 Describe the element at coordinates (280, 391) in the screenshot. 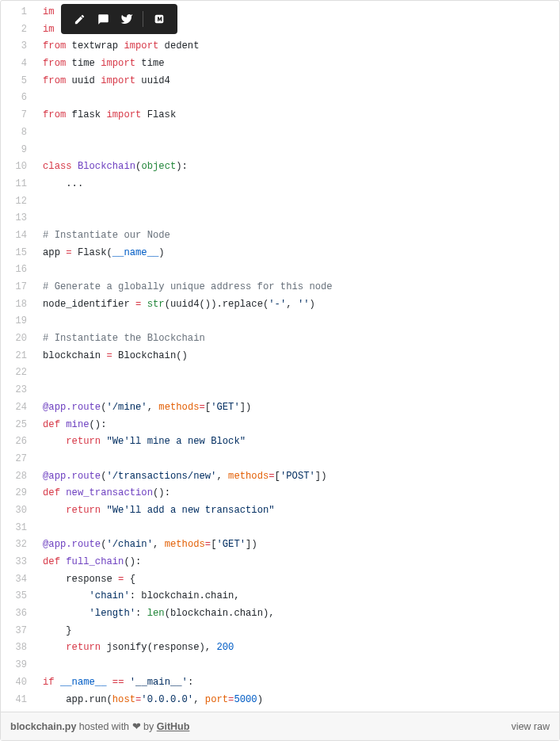

I see `code-line: 23` at that location.